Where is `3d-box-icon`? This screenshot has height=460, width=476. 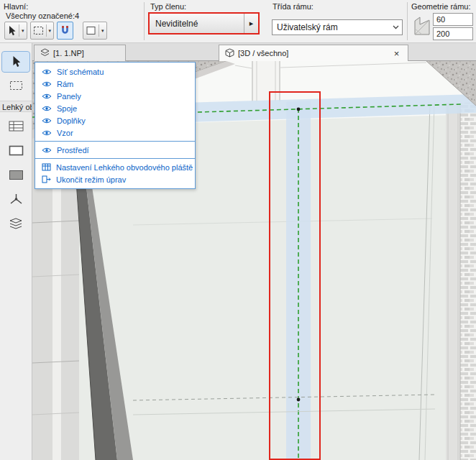 3d-box-icon is located at coordinates (230, 53).